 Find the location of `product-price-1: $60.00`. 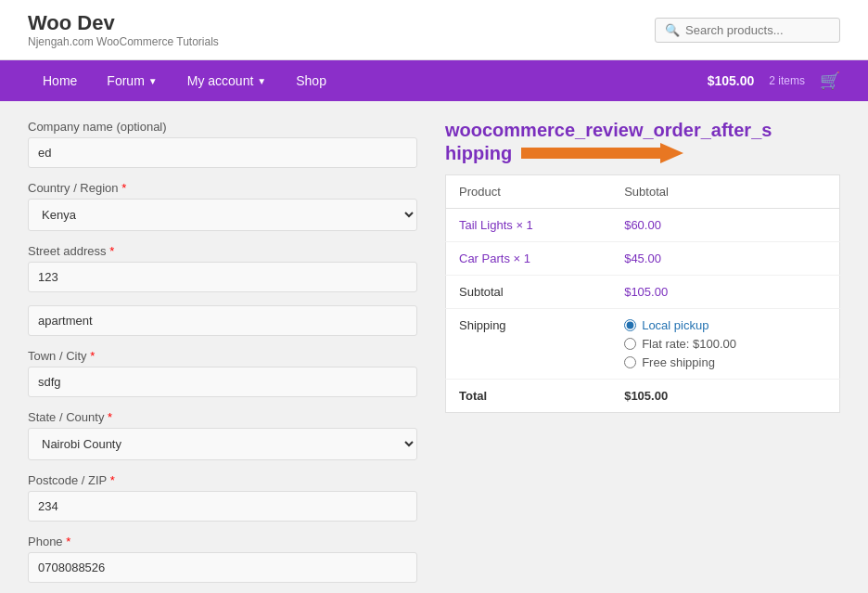

product-price-1: $60.00 is located at coordinates (725, 226).